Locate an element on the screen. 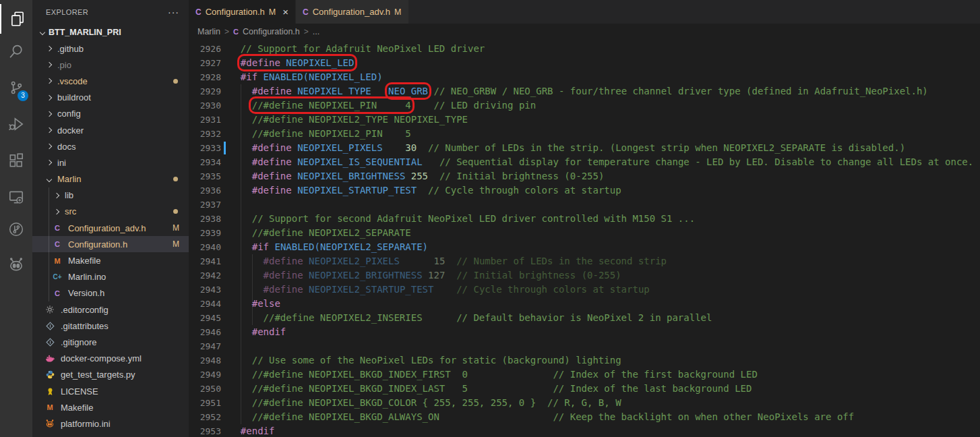 The image size is (980, 437). file-marlin.ino: C+Marlin.ino is located at coordinates (111, 277).